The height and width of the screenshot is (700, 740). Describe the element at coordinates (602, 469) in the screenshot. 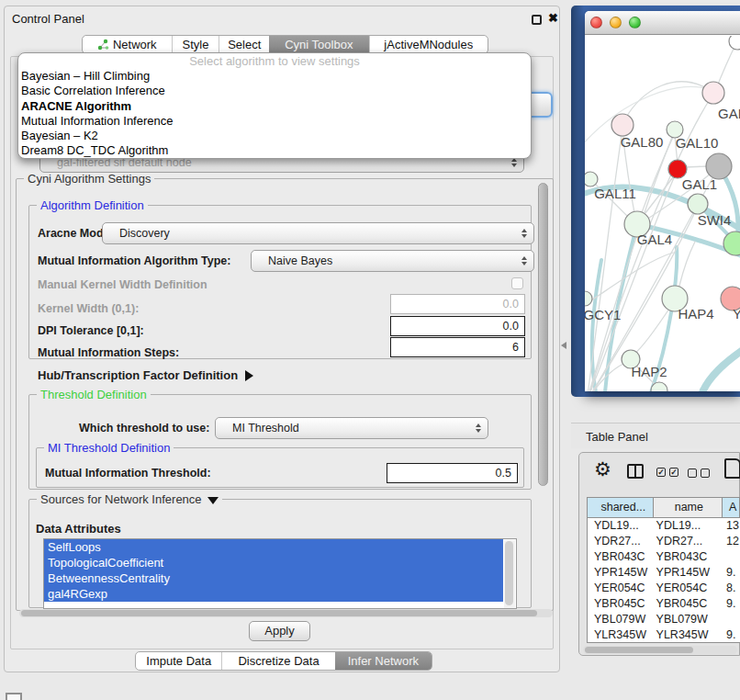

I see `gear-icon: ⚙` at that location.